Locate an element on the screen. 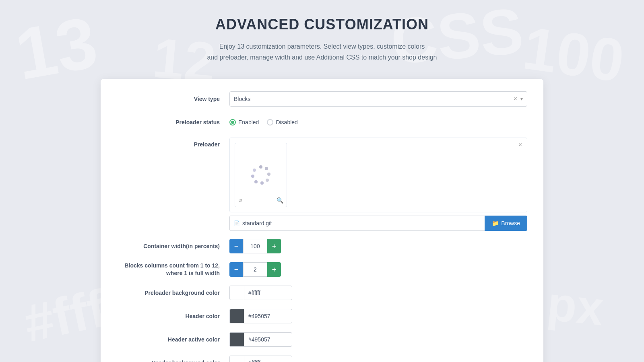 This screenshot has width=644, height=362. blocks-columns-value: 2 is located at coordinates (255, 269).